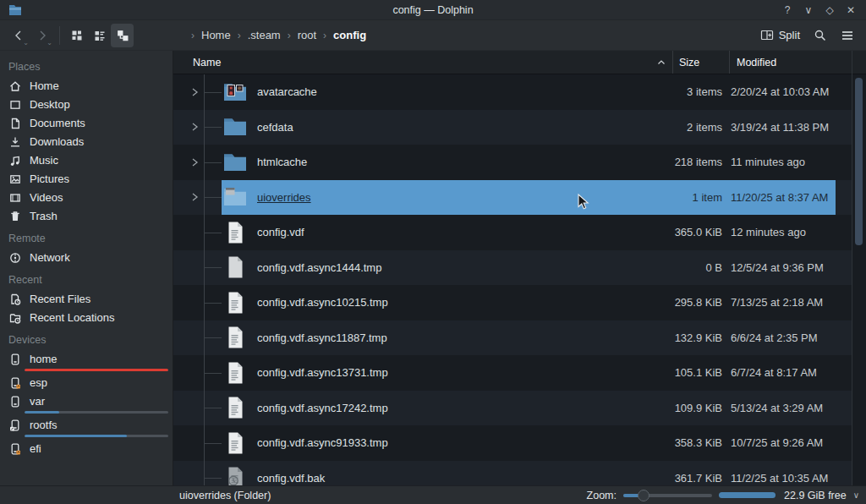 Image resolution: width=866 pixels, height=504 pixels. What do you see at coordinates (820, 36) in the screenshot?
I see `search-button` at bounding box center [820, 36].